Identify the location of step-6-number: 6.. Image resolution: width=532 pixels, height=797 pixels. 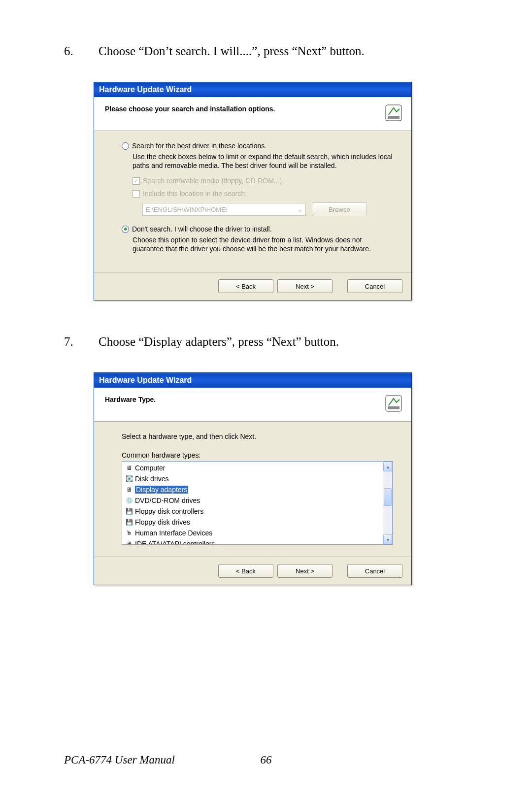
(81, 51).